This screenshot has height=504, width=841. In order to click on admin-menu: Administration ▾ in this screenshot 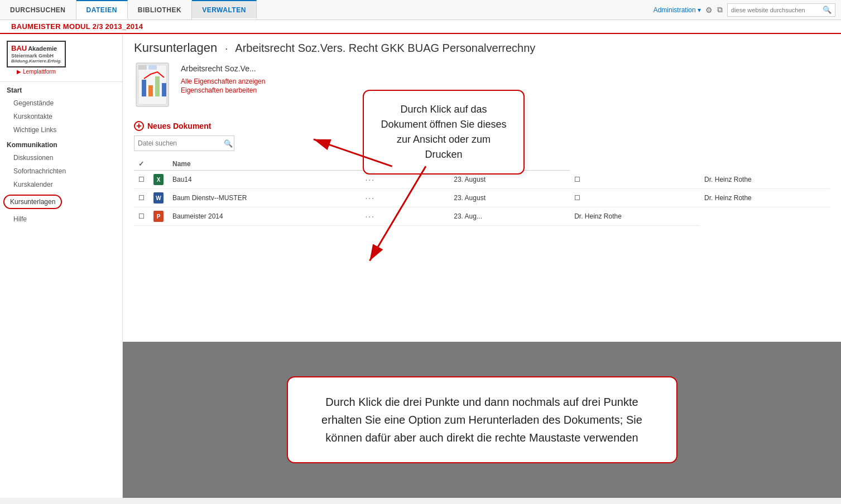, I will do `click(677, 10)`.